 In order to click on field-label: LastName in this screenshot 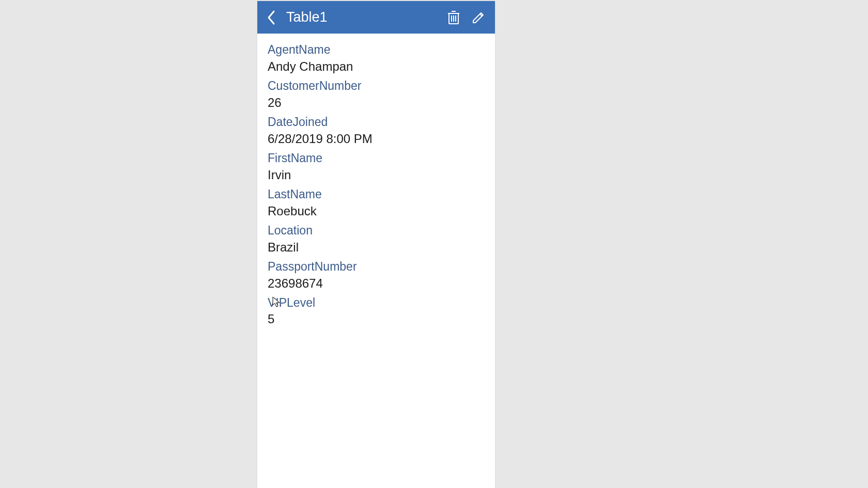, I will do `click(376, 195)`.